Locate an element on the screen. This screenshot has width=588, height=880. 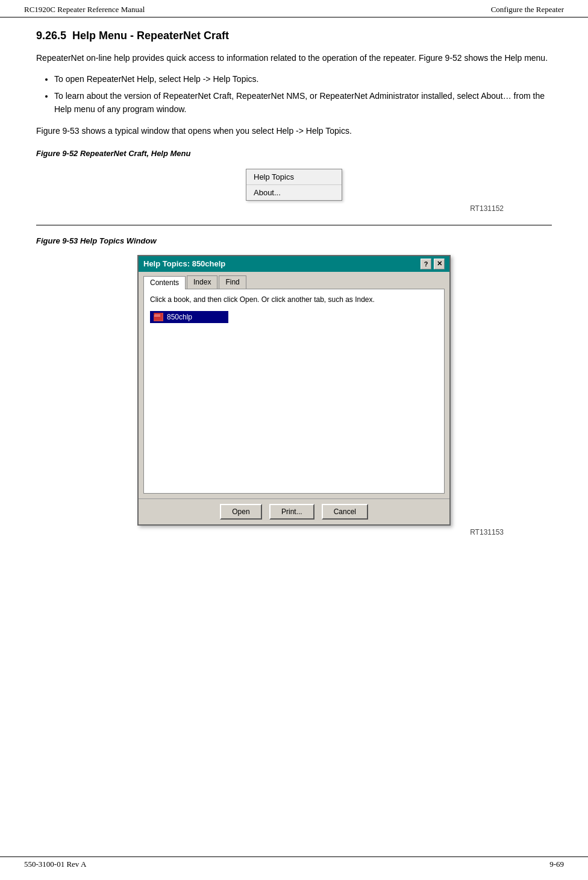
fig52-caption: Figure 9-52 RepeaterNet Craft, Help Menu is located at coordinates (294, 153).